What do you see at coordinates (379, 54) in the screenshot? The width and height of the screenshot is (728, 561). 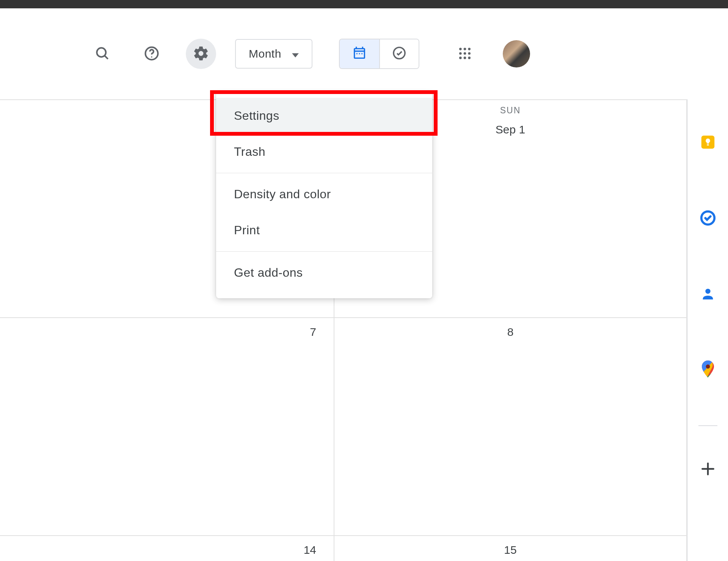 I see `view-toggle-group` at bounding box center [379, 54].